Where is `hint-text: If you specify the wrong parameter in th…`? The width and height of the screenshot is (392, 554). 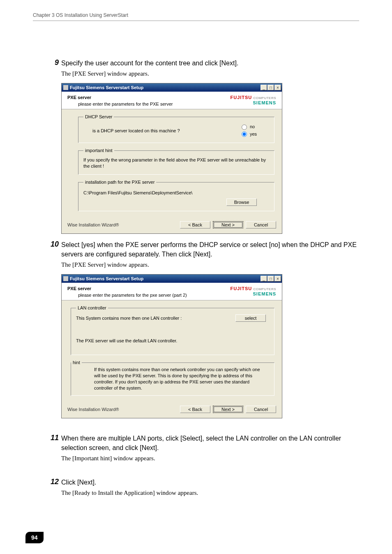 hint-text: If you specify the wrong parameter in th… is located at coordinates (176, 163).